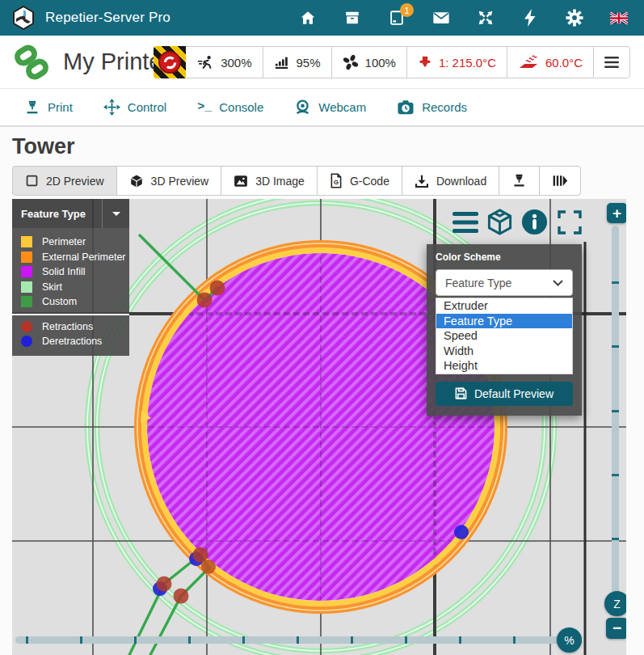  I want to click on layer-animation-button, so click(560, 181).